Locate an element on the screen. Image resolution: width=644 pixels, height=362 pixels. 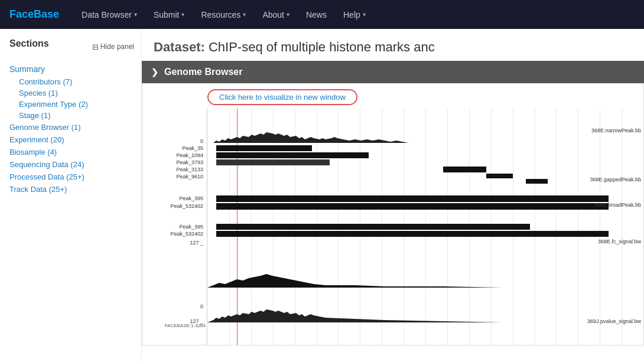
label-peak532402b: Peak_532402 is located at coordinates (188, 234).